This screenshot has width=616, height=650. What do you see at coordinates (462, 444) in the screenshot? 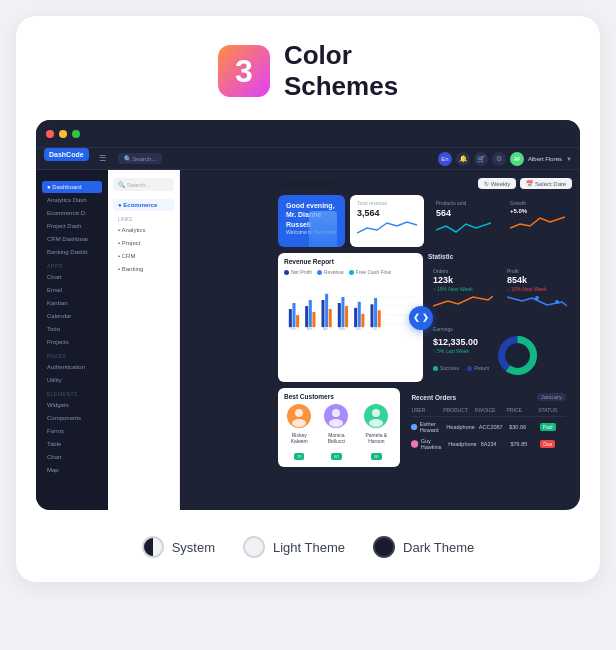
I see `order-product-2: Headphone` at bounding box center [462, 444].